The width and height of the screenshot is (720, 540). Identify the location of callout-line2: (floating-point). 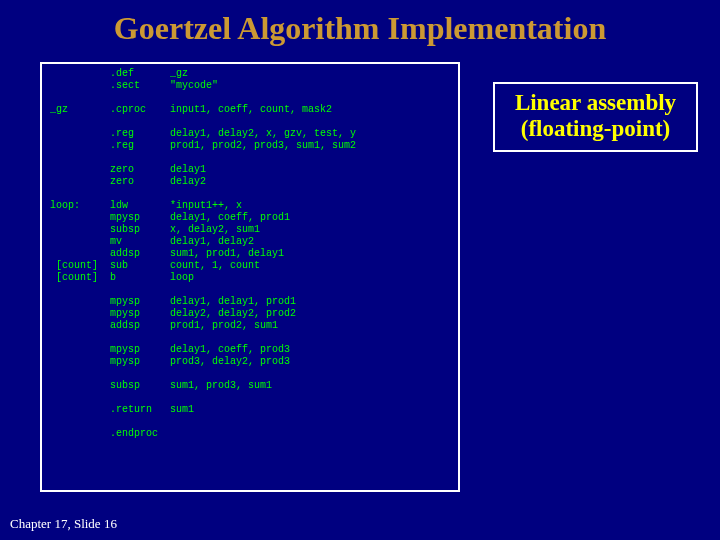
(596, 129).